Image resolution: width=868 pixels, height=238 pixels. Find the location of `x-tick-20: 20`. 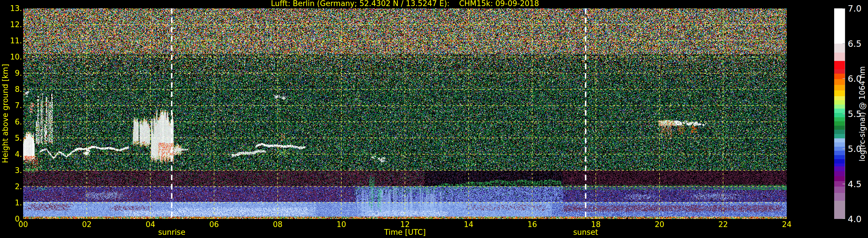

x-tick-20: 20 is located at coordinates (659, 225).